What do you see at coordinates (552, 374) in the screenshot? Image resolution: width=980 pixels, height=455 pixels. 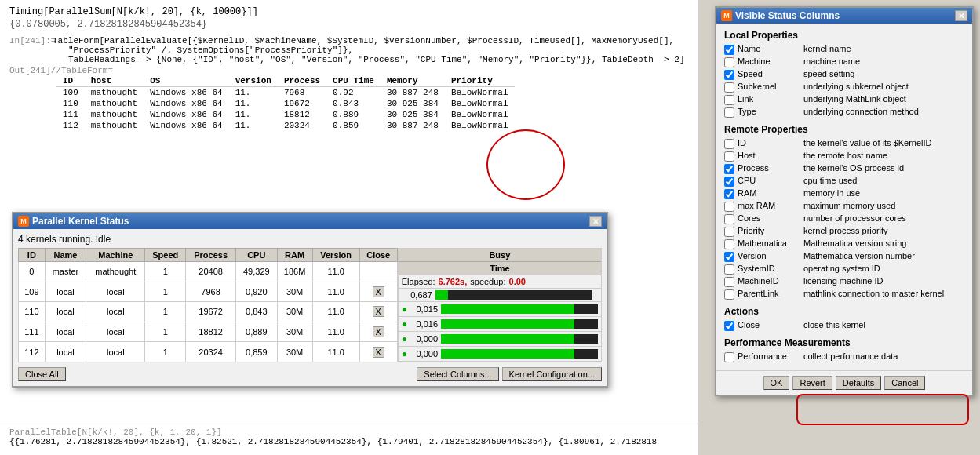 I see `kernel-config-button: Kernel Configuration...` at bounding box center [552, 374].